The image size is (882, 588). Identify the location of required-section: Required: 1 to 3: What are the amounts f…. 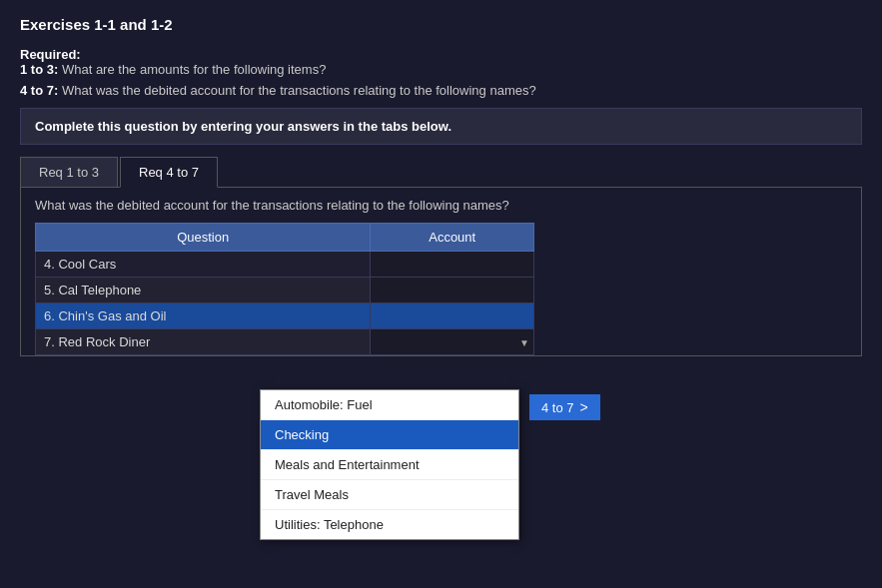
(441, 72).